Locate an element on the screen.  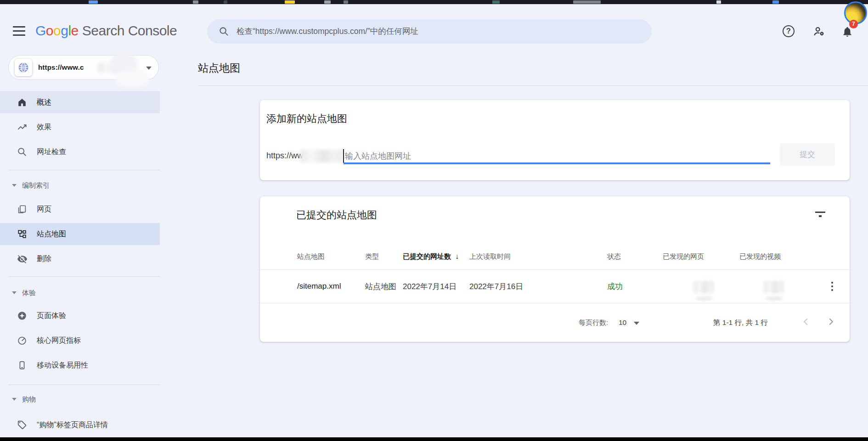
row-menu-button is located at coordinates (832, 286).